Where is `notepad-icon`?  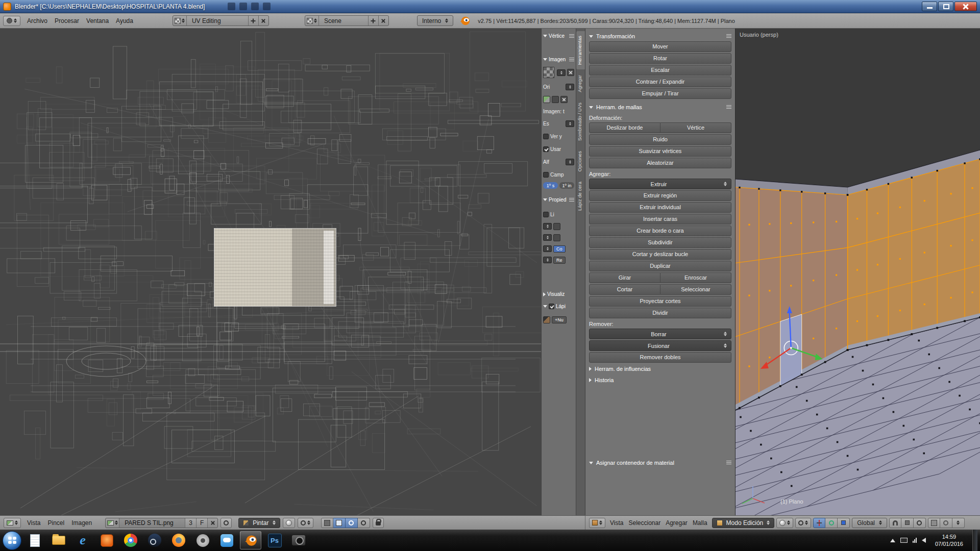 notepad-icon is located at coordinates (35, 540).